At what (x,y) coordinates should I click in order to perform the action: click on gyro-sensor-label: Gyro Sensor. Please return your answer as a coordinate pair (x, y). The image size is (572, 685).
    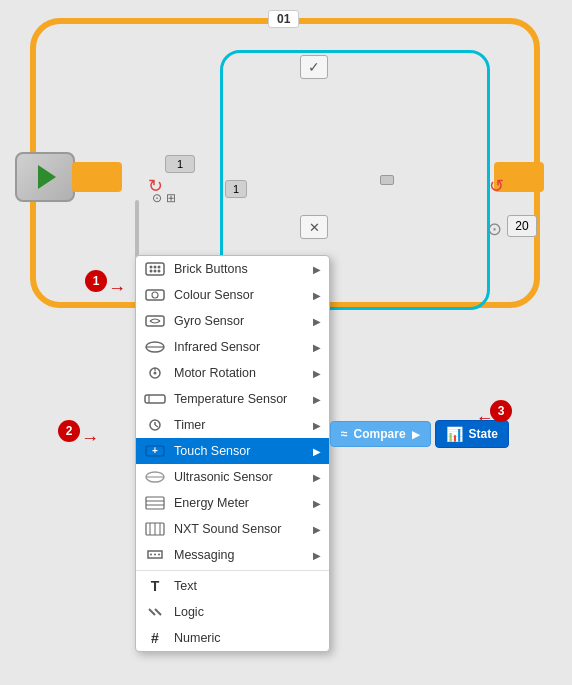
    Looking at the image, I should click on (240, 321).